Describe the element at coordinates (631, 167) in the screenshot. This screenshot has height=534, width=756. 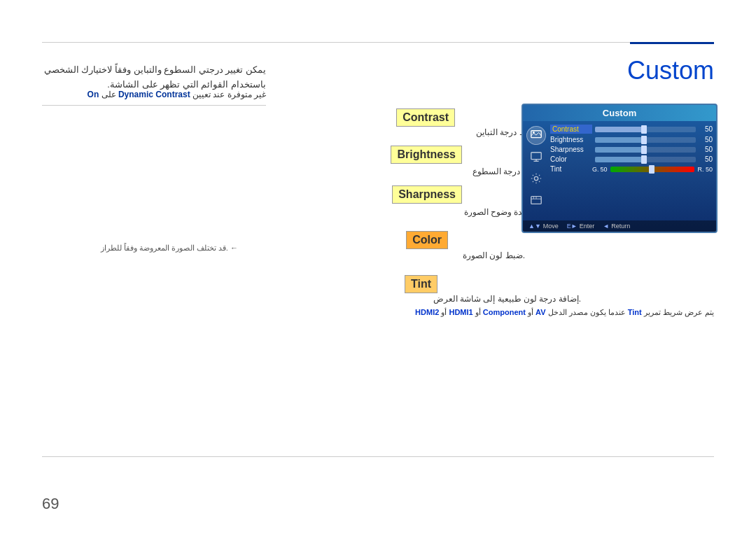
I see `monitor-sliders-column: Contrast 50 Brightness 50 Sharpness` at that location.